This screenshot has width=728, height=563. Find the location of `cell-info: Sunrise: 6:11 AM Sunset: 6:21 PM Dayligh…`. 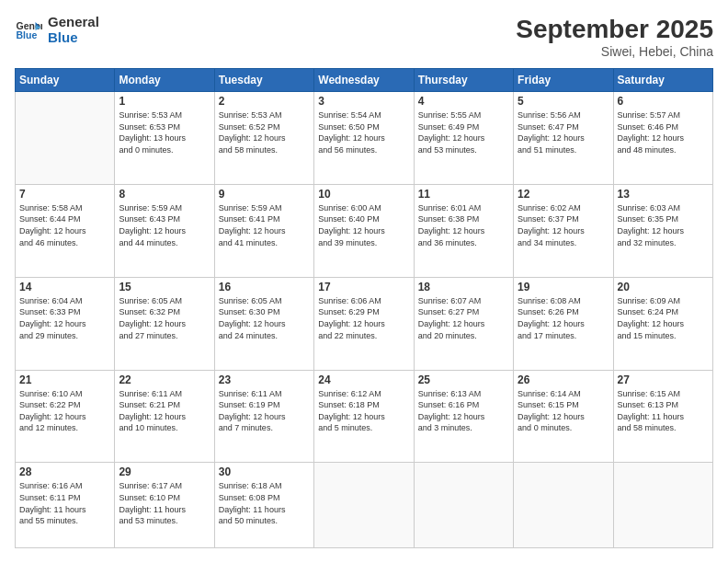

cell-info: Sunrise: 6:11 AM Sunset: 6:21 PM Dayligh… is located at coordinates (164, 411).